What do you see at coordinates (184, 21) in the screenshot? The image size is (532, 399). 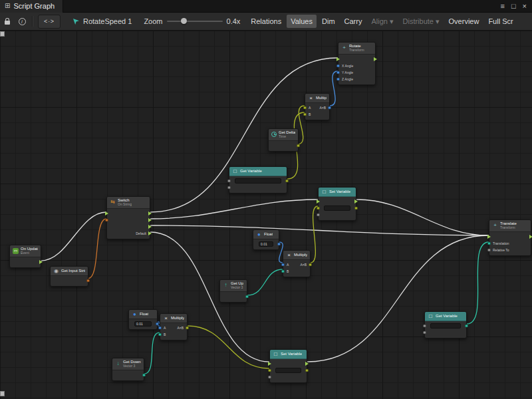 I see `zoom-slider-handle` at bounding box center [184, 21].